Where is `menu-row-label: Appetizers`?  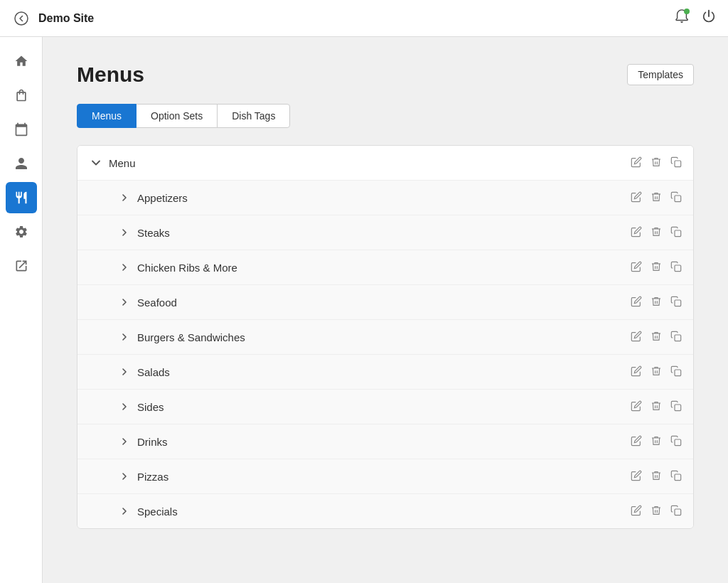 menu-row-label: Appetizers is located at coordinates (384, 198).